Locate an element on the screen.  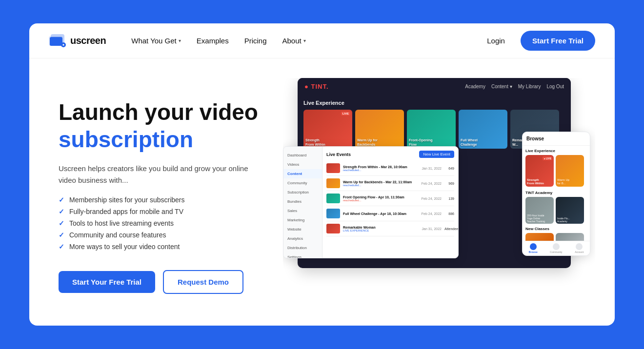
hero-title-line1: Launch your video is located at coordinates (161, 112).